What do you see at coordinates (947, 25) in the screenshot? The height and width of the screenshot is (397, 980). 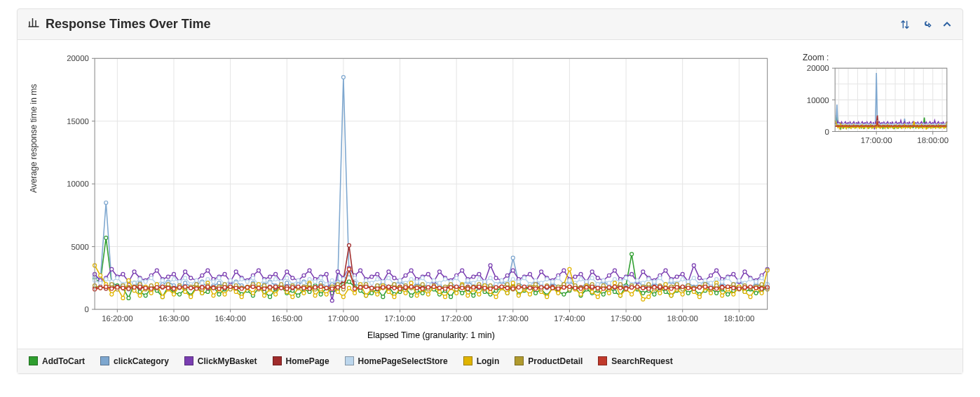 I see `chevron-up-icon` at bounding box center [947, 25].